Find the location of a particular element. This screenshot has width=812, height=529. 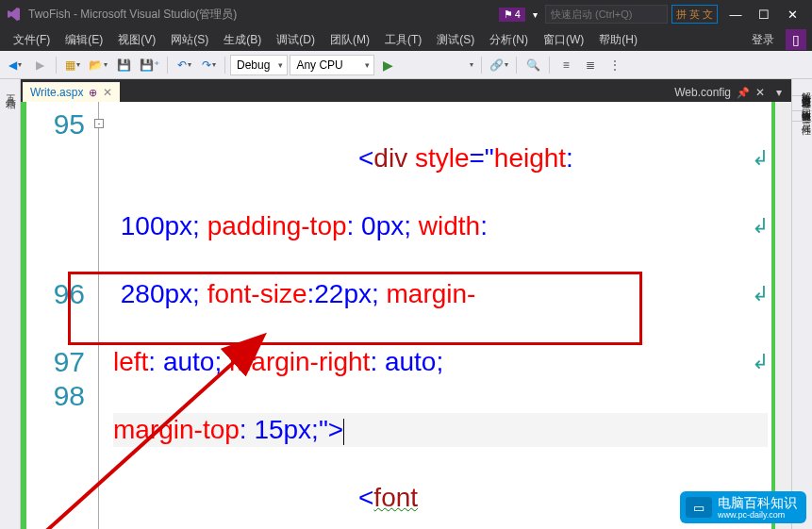

menu-edit: 编辑(E) is located at coordinates (84, 40).